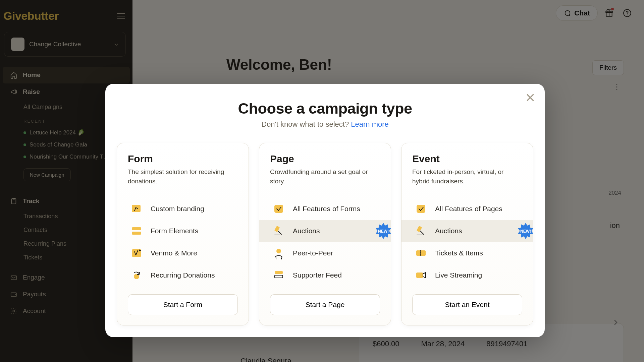  I want to click on card-title: Event, so click(467, 159).